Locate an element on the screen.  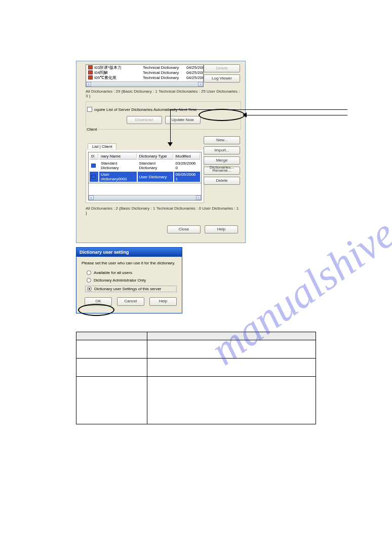
list-item: I03班课*版本力 Technical Dictionary 04/25/20l is located at coordinates (145, 67).